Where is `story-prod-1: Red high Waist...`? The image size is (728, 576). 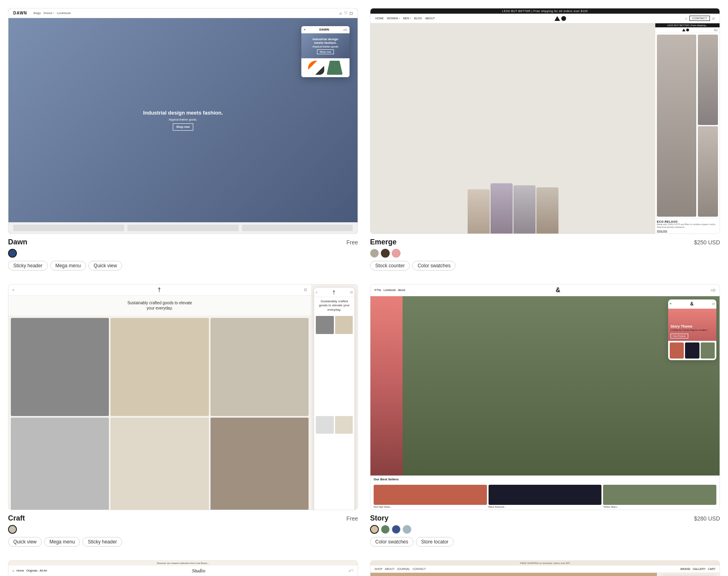
story-prod-1: Red high Waist... is located at coordinates (430, 496).